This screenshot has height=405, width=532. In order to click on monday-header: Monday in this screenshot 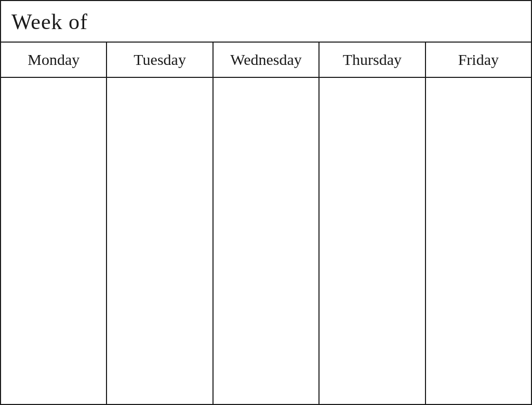, I will do `click(54, 60)`.